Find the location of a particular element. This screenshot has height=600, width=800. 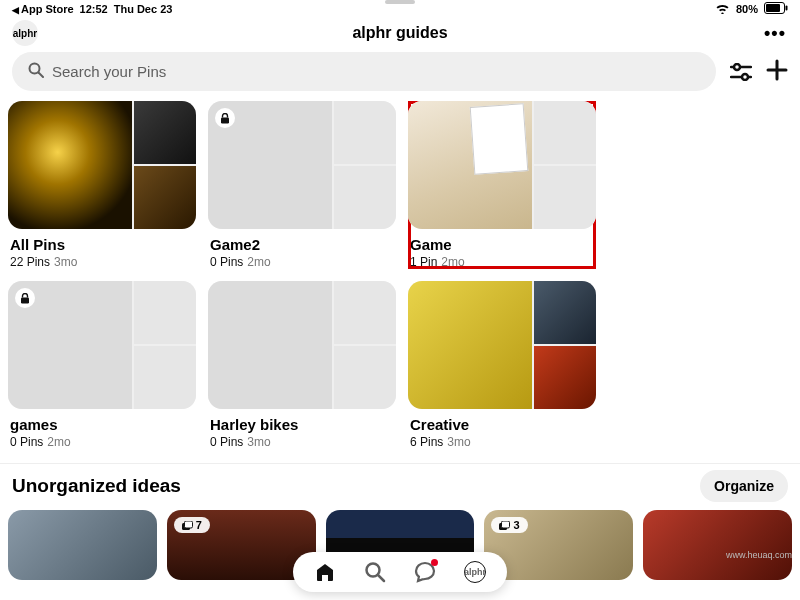

add-button is located at coordinates (777, 72).